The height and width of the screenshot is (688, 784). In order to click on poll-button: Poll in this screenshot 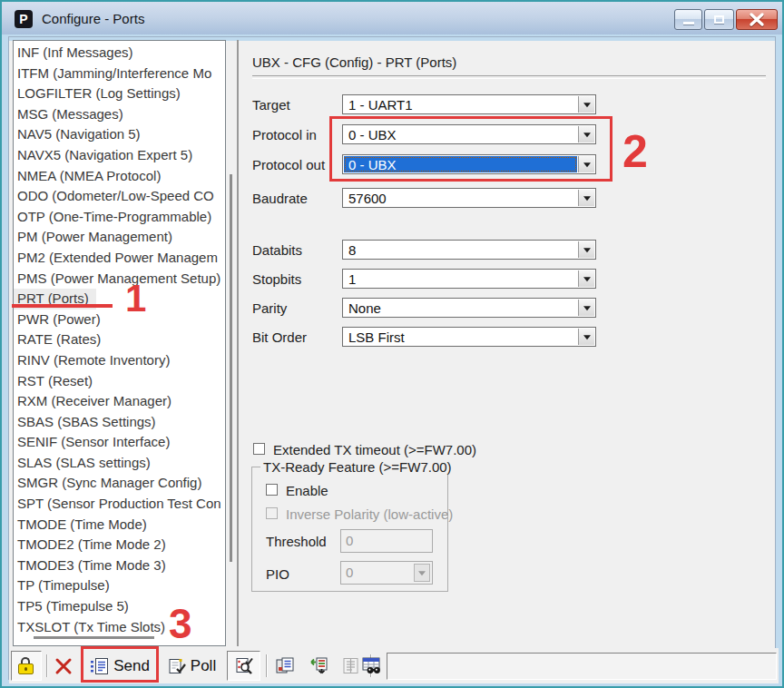, I will do `click(191, 666)`.